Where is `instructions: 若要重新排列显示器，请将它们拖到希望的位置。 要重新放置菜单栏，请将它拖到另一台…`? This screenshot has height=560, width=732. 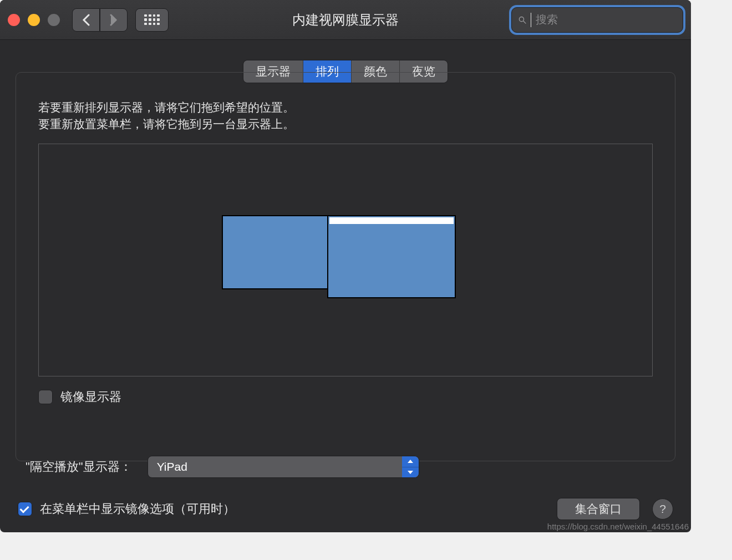 instructions: 若要重新排列显示器，请将它们拖到希望的位置。 要重新放置菜单栏，请将它拖到另一台… is located at coordinates (345, 116).